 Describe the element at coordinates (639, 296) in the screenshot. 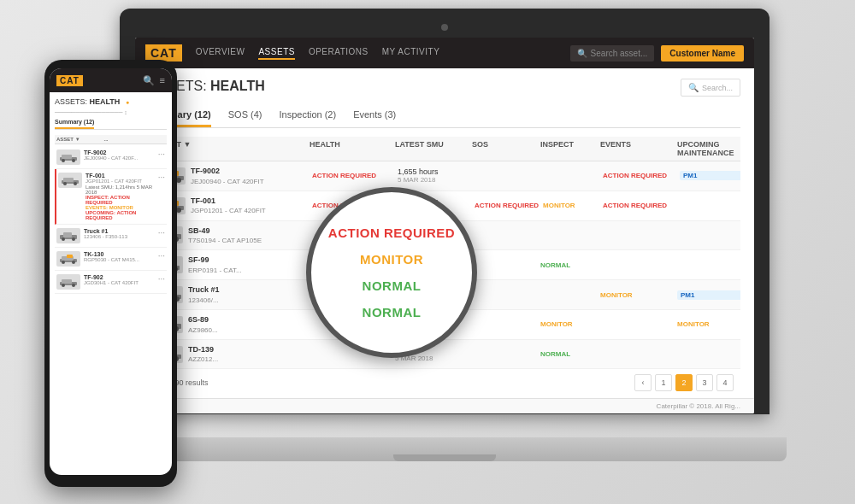

I see `events-badge: MONITOR` at that location.